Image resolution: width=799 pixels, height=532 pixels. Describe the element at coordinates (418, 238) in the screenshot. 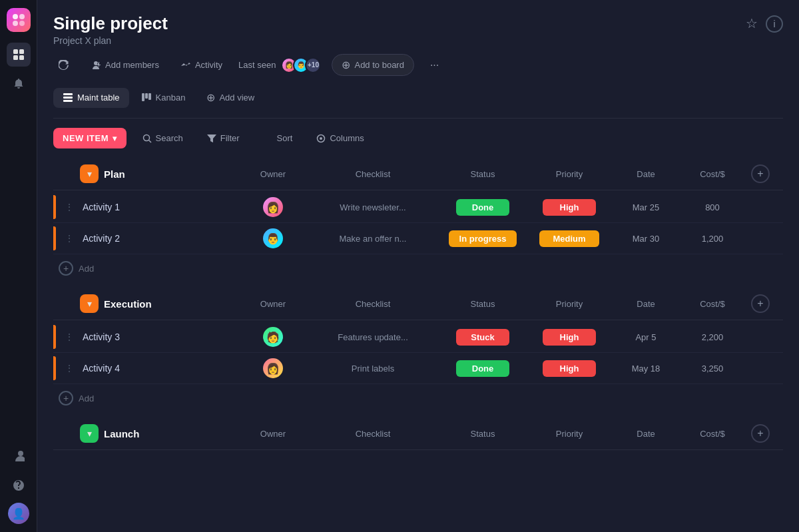

I see `table-row: ⋮ Activity 2 👨 Make an offer n... In pro…` at that location.